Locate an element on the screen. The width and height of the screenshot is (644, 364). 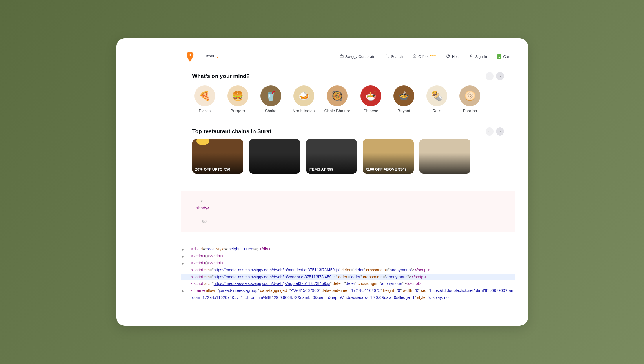
devtools-tag: ipt> is located at coordinates (220, 256).